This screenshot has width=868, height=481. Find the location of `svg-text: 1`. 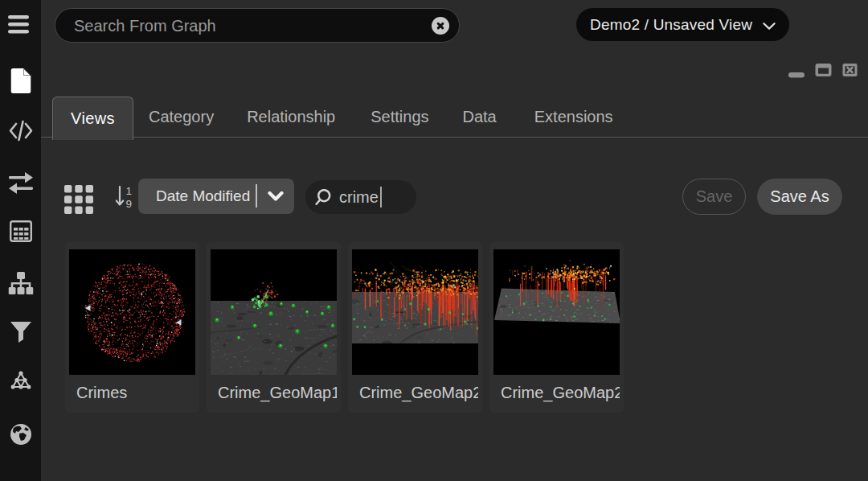

svg-text: 1 is located at coordinates (129, 191).